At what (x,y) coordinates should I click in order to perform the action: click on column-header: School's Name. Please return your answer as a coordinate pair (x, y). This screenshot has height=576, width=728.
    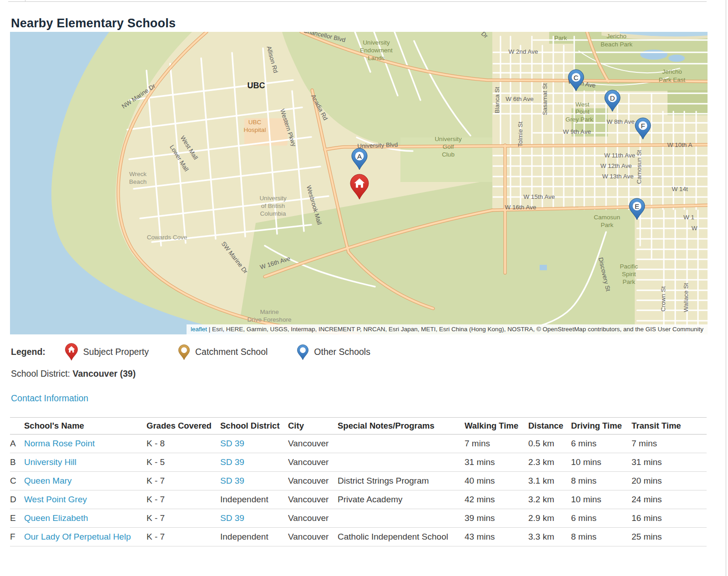
    Looking at the image, I should click on (86, 426).